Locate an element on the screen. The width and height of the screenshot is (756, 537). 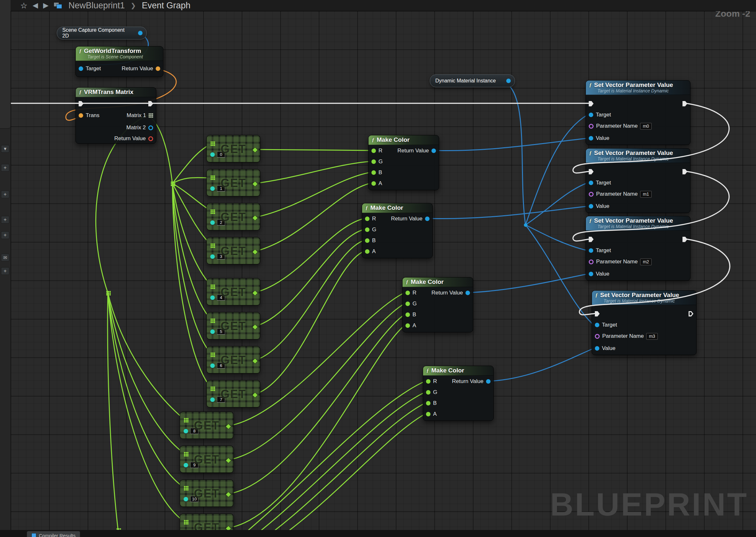
compiler-results-tab: Compiler Results is located at coordinates (54, 534).